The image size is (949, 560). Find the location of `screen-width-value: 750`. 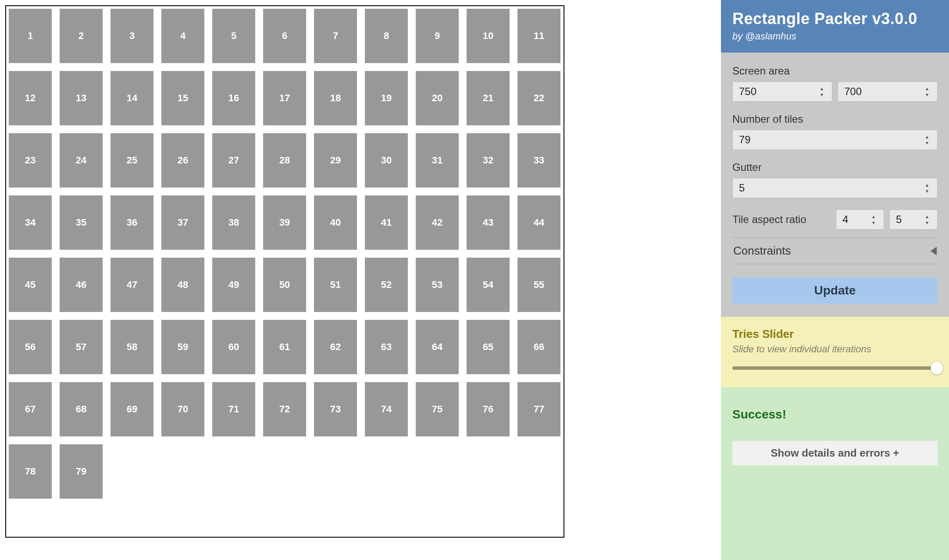

screen-width-value: 750 is located at coordinates (748, 92).